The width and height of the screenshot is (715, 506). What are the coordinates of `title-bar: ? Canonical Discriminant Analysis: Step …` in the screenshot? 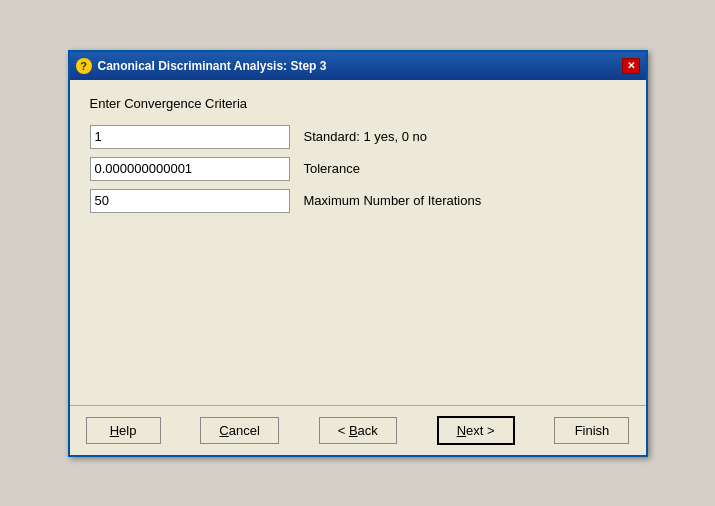 It's located at (358, 66).